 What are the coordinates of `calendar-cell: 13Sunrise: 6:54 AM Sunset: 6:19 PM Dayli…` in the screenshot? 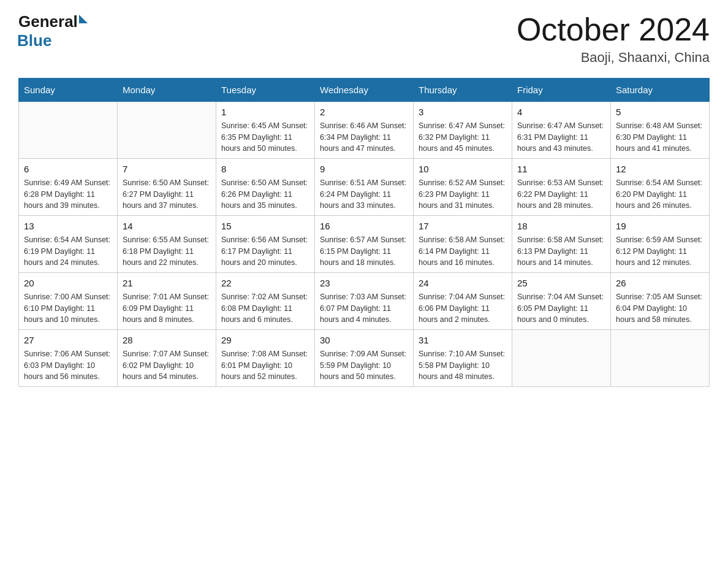 It's located at (69, 244).